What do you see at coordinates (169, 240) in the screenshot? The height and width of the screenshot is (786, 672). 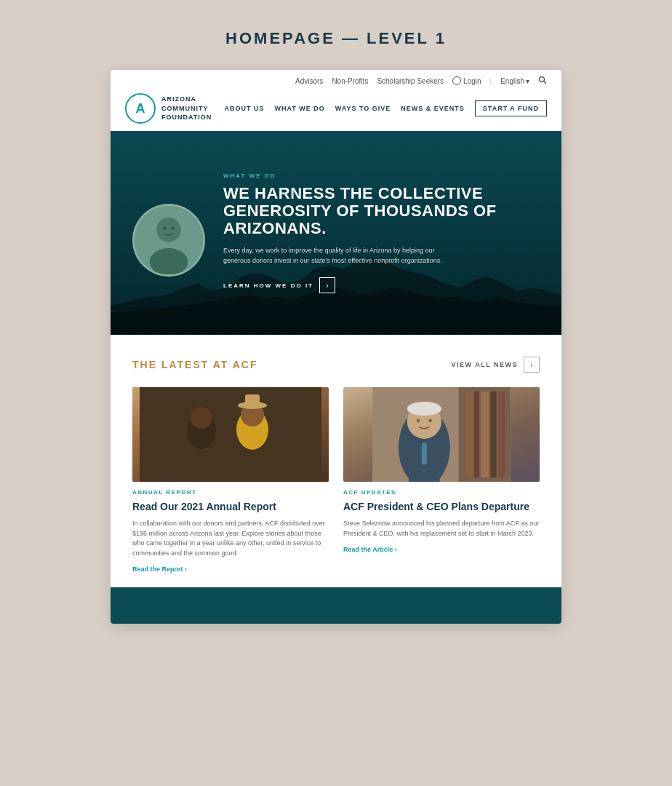 I see `hero-person-image` at bounding box center [169, 240].